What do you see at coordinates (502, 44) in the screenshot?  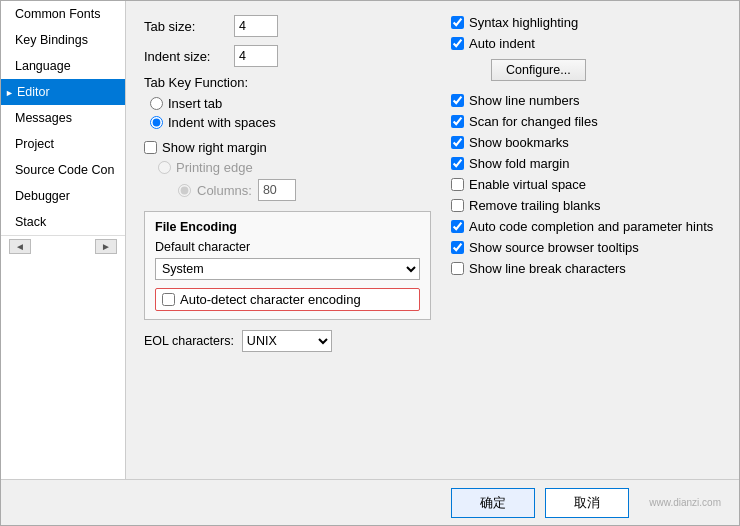 I see `auto-indent-label: Auto indent` at bounding box center [502, 44].